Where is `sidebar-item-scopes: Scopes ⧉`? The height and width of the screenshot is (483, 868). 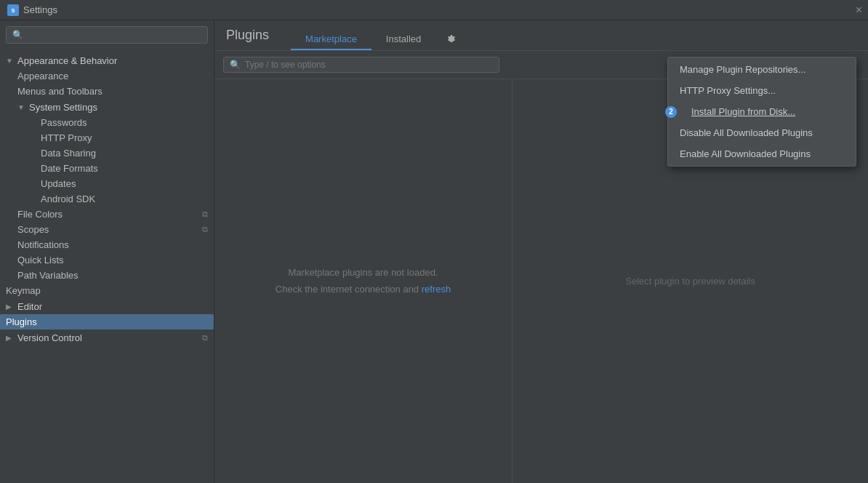
sidebar-item-scopes: Scopes ⧉ is located at coordinates (107, 230).